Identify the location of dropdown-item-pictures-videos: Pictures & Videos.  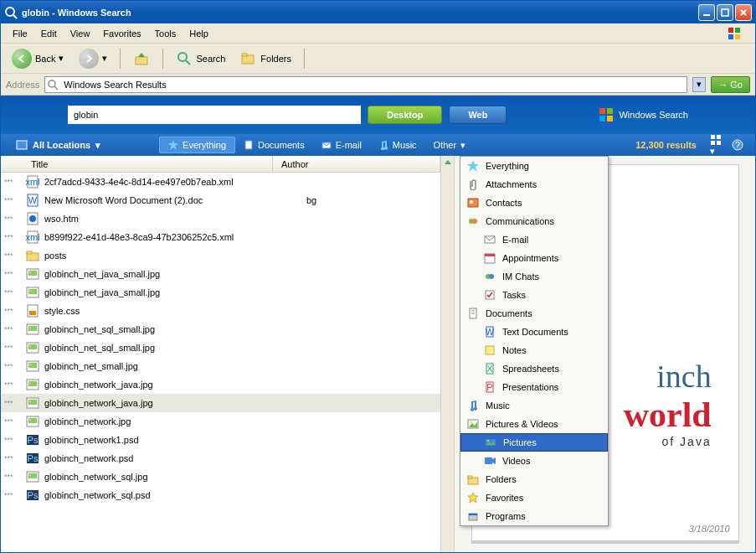
(534, 424).